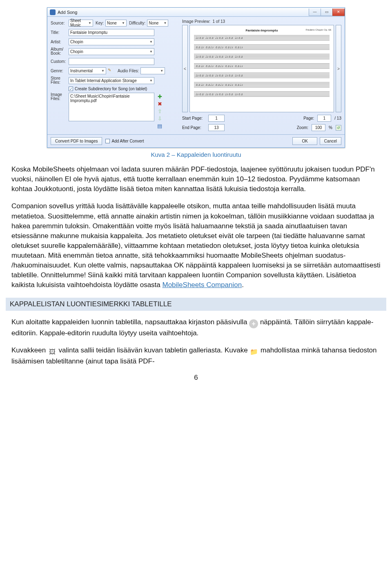  I want to click on paragraph-1: Koska MobileSheets ohjelmaan voi ladata …, so click(196, 179).